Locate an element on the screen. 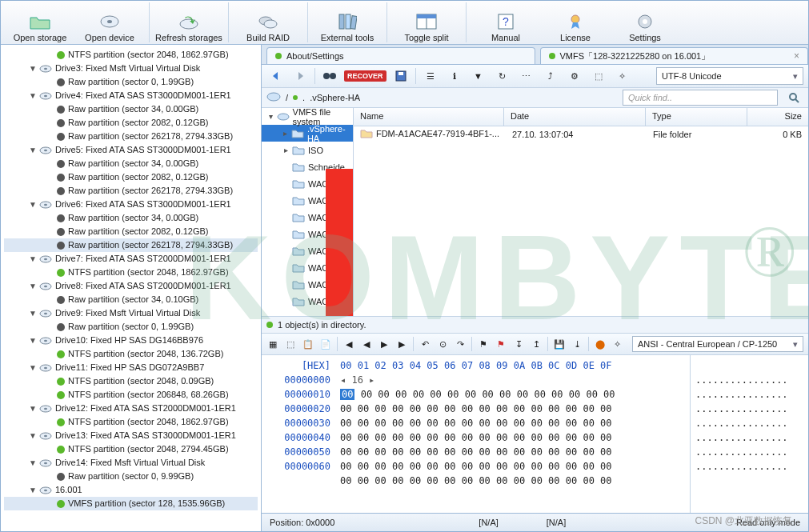 The image size is (809, 532). partition-node: Raw partition (sector 0, 1.99GB) is located at coordinates (131, 326).